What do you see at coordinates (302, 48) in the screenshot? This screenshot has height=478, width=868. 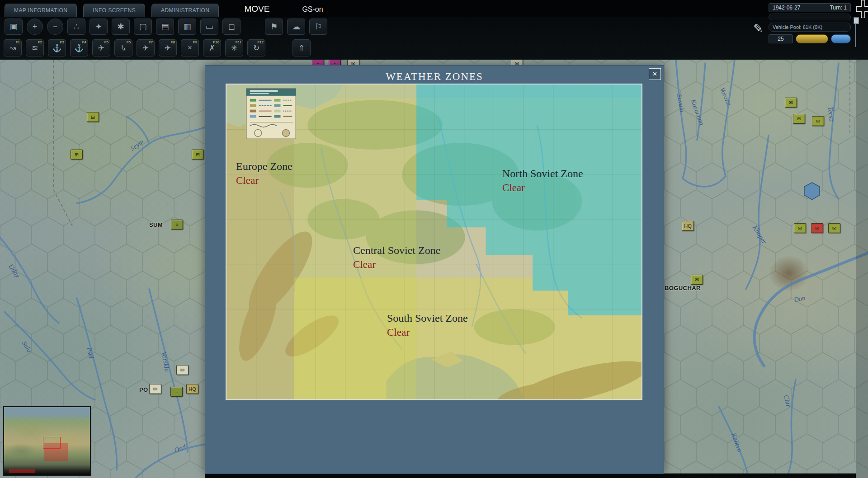 I see `fn-glyph: ⇑` at bounding box center [302, 48].